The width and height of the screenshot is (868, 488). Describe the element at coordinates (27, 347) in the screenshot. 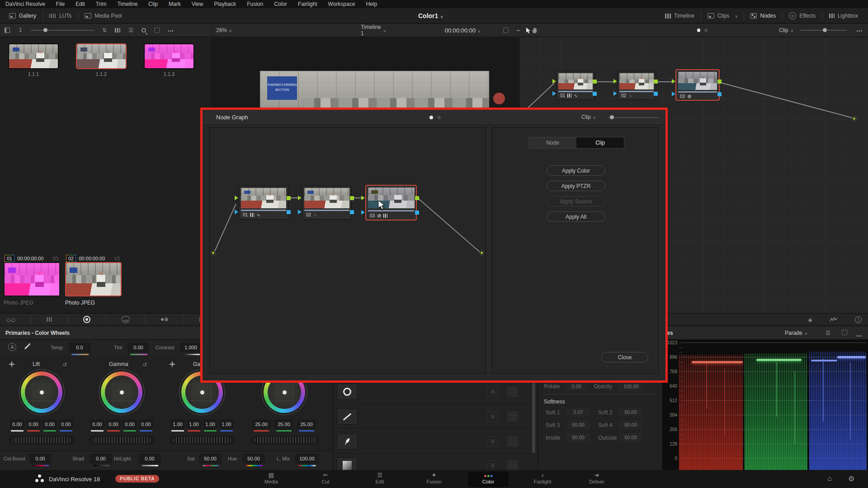

I see `eyedropper-icon` at that location.